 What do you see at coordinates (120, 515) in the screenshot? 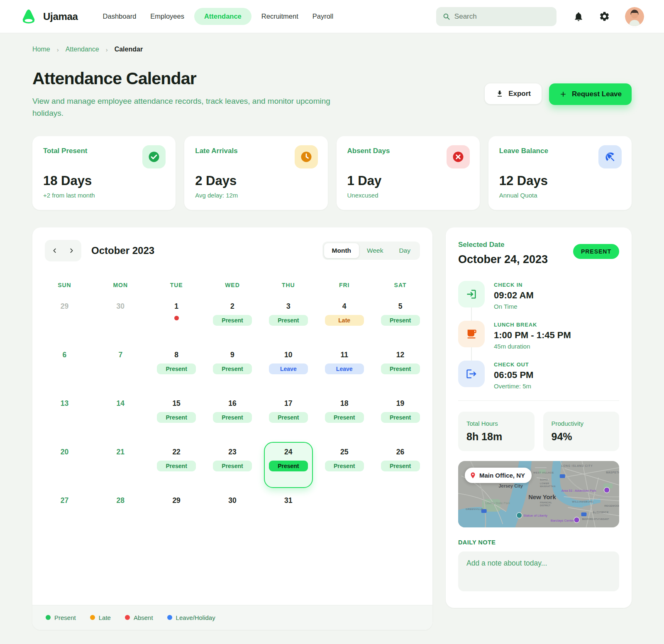
I see `calendar-day: 28` at bounding box center [120, 515].